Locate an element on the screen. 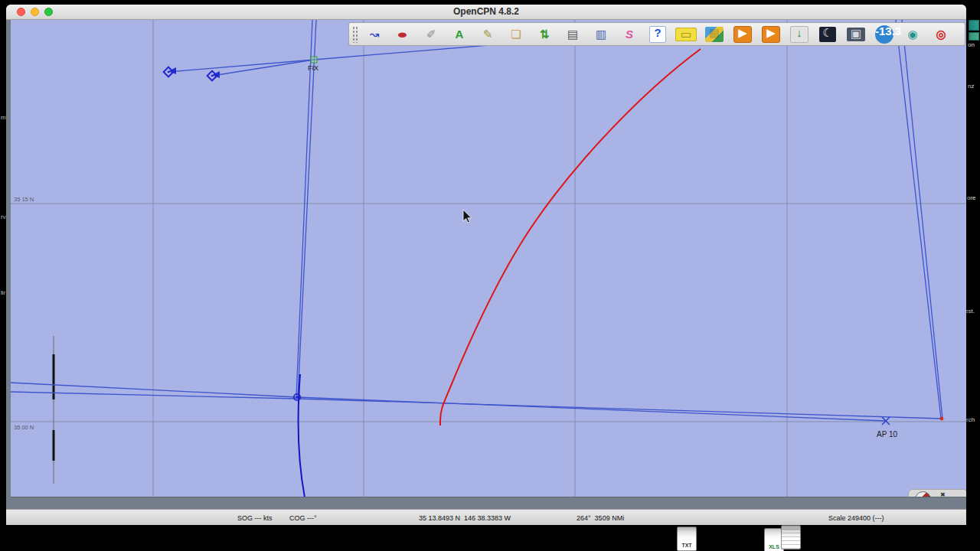 The image size is (980, 551). tracks-icon: S is located at coordinates (629, 34).